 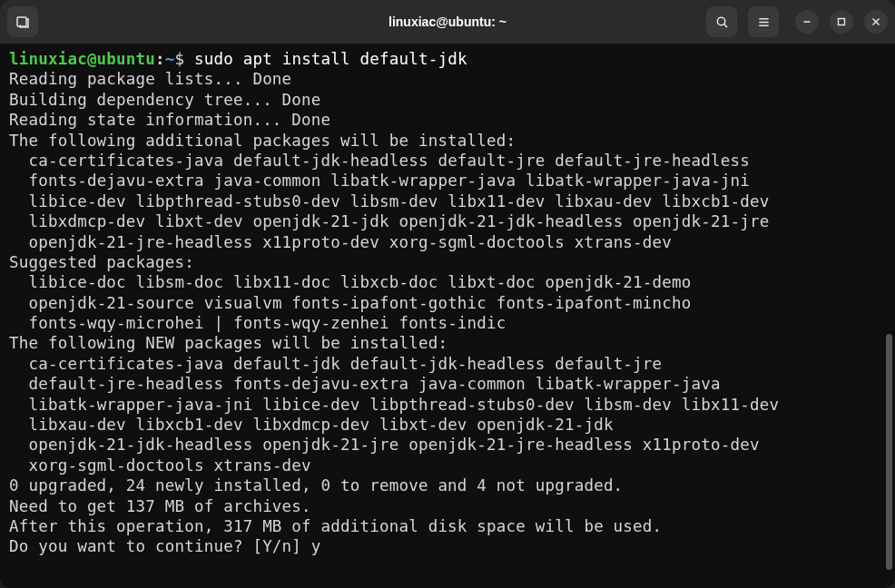 I want to click on output-line: default-jre-headless fonts-dejavu-extra …, so click(x=448, y=384).